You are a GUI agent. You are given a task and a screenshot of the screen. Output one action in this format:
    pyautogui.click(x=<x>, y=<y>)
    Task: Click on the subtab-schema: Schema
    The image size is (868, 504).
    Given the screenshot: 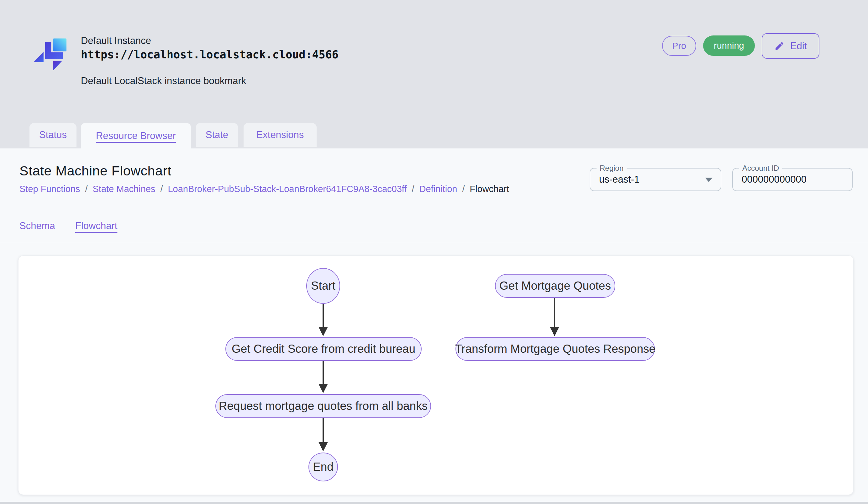 What is the action you would take?
    pyautogui.click(x=37, y=226)
    